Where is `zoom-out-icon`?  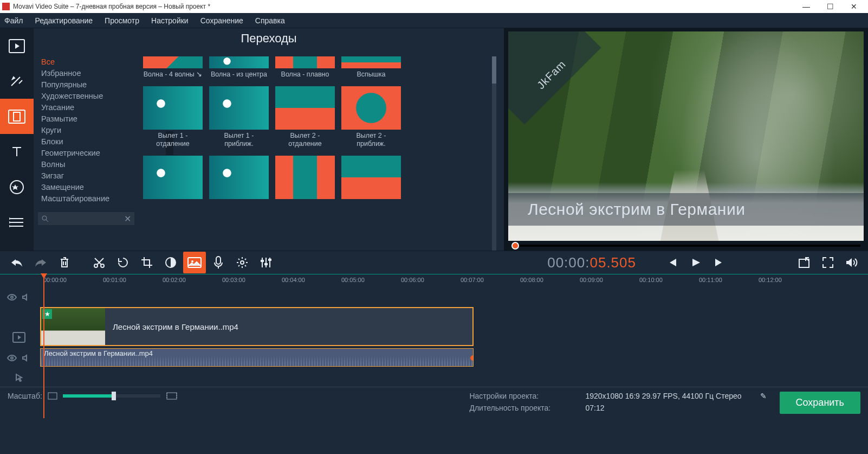
zoom-out-icon is located at coordinates (53, 396).